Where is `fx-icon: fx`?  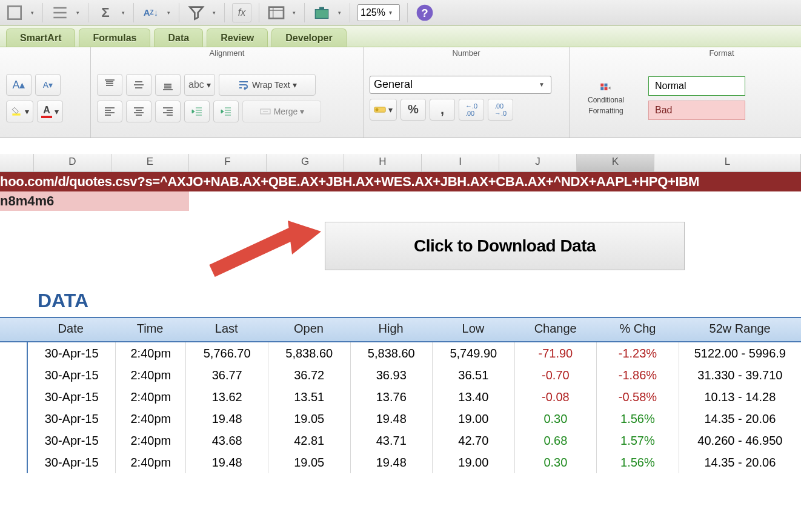
fx-icon: fx is located at coordinates (242, 13).